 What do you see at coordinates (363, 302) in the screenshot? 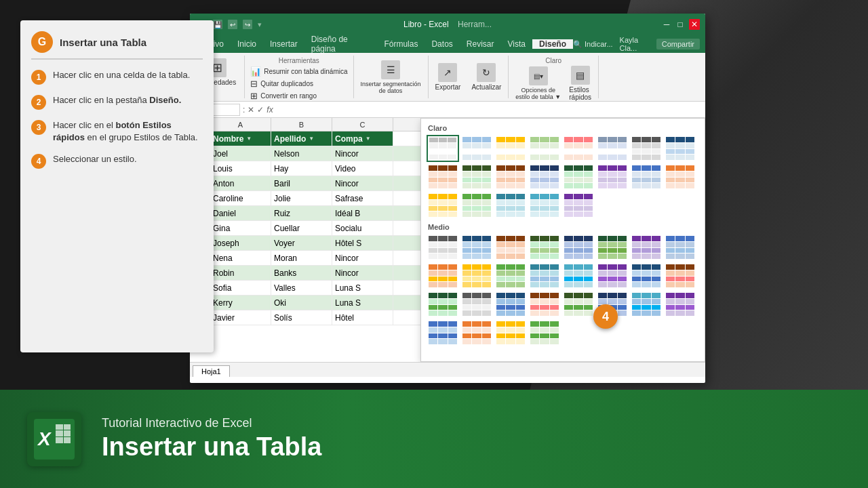
I see `cell-c12: Luna S` at bounding box center [363, 302].